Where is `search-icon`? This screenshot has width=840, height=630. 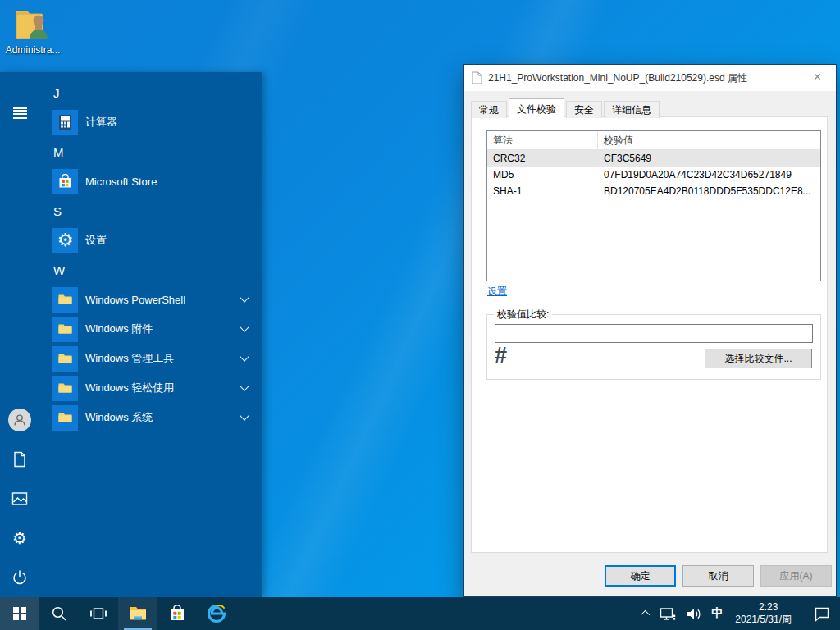
search-icon is located at coordinates (59, 614).